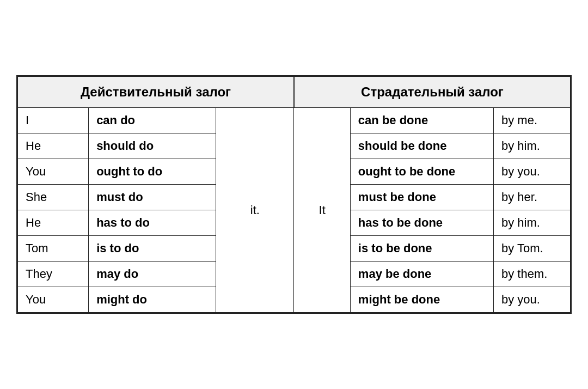  I want to click on passive-verb-cell: is to be done, so click(421, 248).